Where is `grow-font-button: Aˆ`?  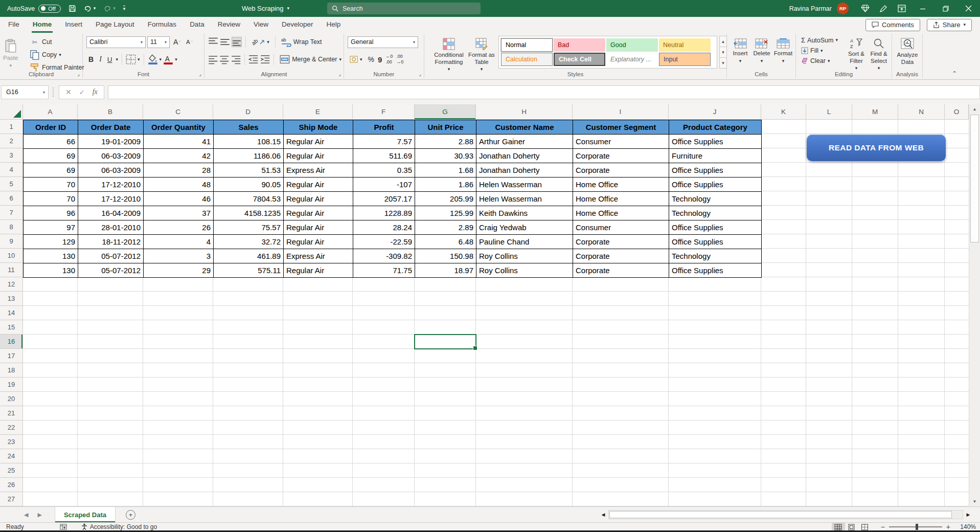 grow-font-button: Aˆ is located at coordinates (177, 42).